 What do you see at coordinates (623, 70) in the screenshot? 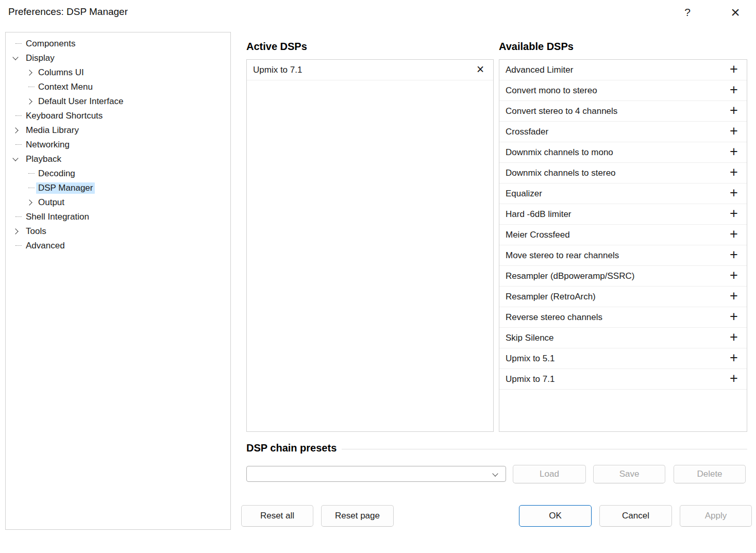
I see `available-dsp-row-advanced-limiter: Advanced Limiter+` at bounding box center [623, 70].